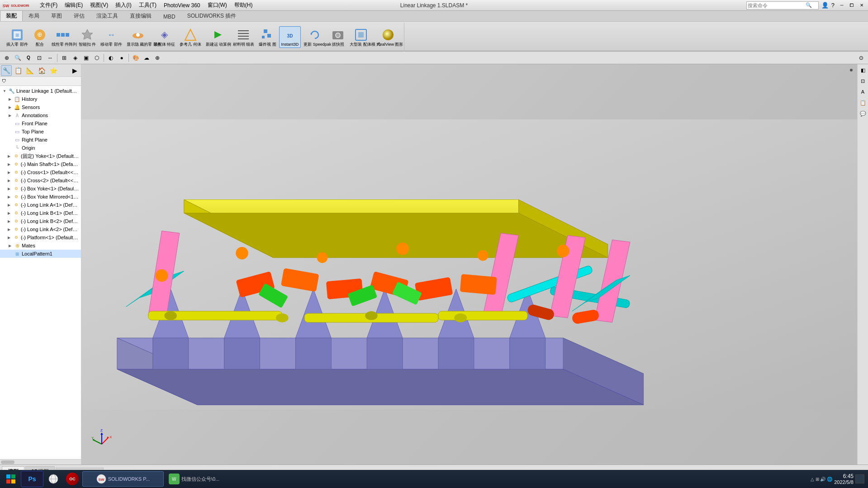  What do you see at coordinates (63, 37) in the screenshot?
I see `btn-linear-pattern: 线性零 件阵列` at bounding box center [63, 37].